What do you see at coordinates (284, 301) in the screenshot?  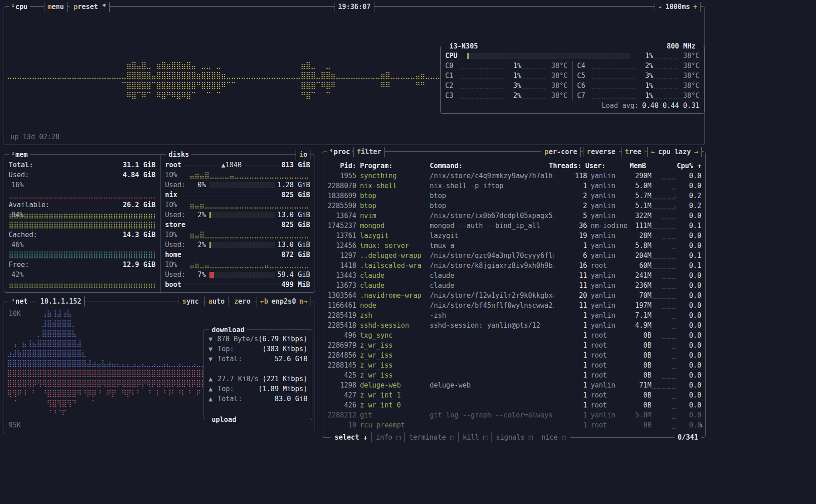 I see `net-interface-switcher: ←benp2s0n→` at bounding box center [284, 301].